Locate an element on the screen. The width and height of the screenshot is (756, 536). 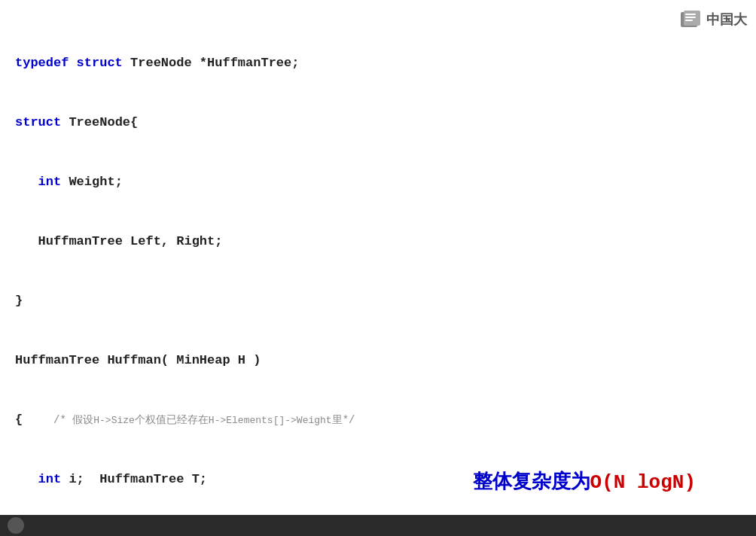
line-4: HuffmanTree Left, Right; is located at coordinates (378, 242).